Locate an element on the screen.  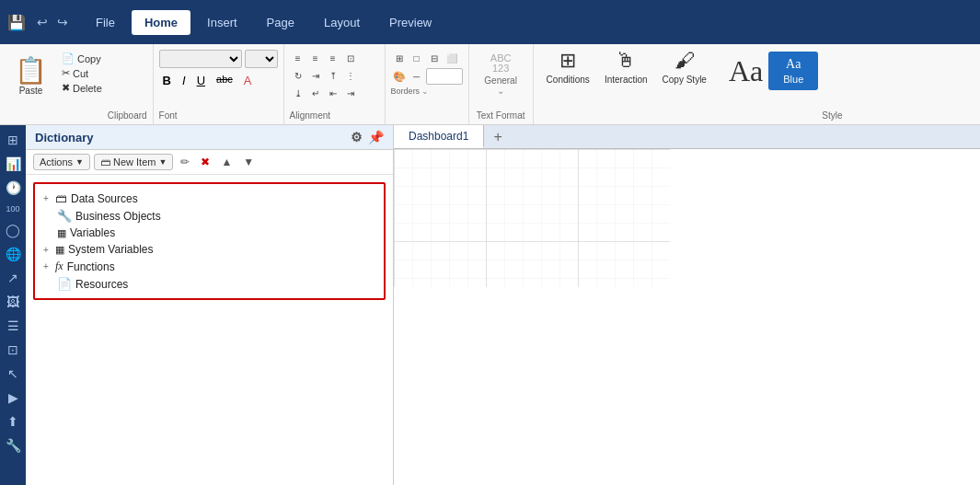
blue-style-button: Aa Blue is located at coordinates (793, 71).